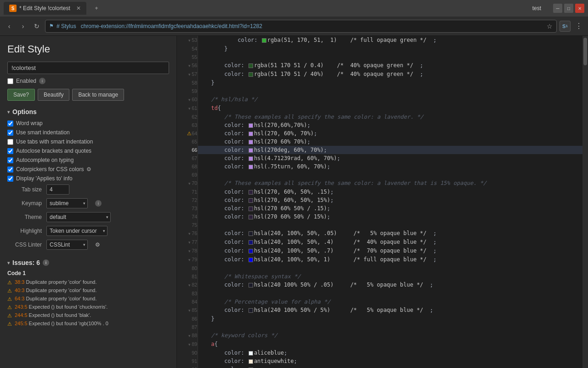 The height and width of the screenshot is (368, 588). Describe the element at coordinates (390, 251) in the screenshot. I see `code-line: color: hsla(240, 100%, 50%, .7) /* 70% o…` at that location.